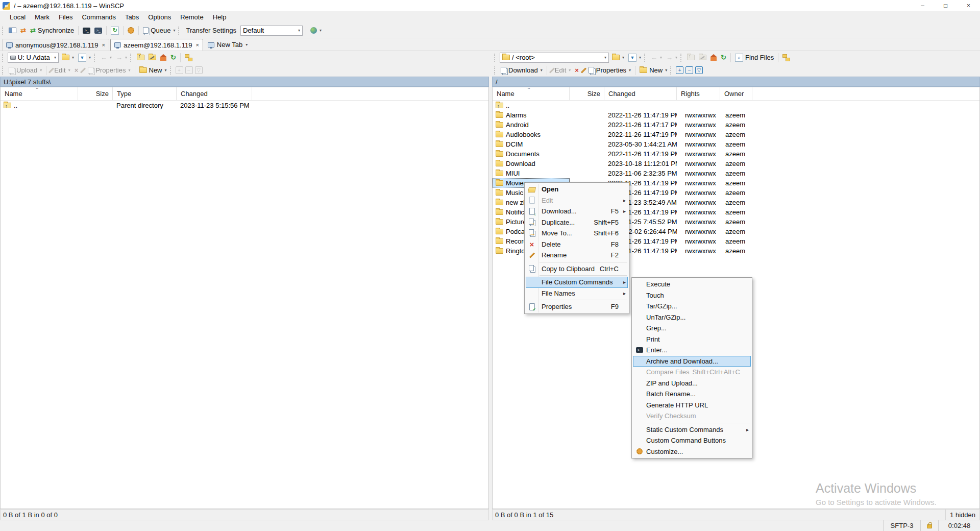  Describe the element at coordinates (561, 70) in the screenshot. I see `remote-edit-button: Edit▾` at that location.